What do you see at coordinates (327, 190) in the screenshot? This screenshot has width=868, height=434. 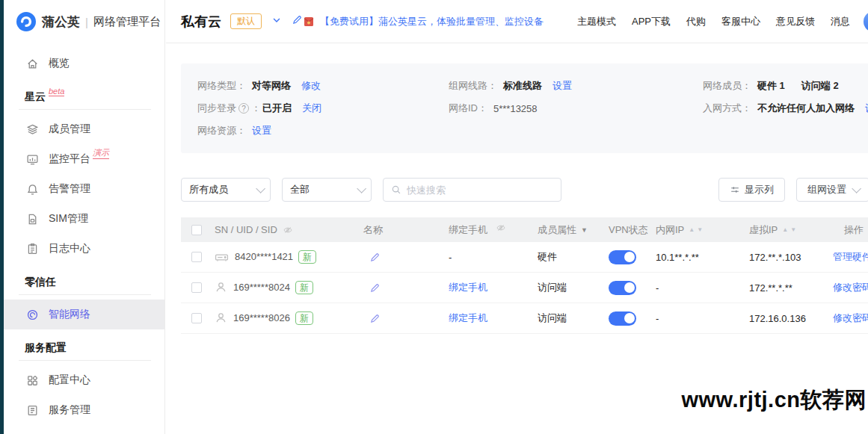 I see `scope-filter-select: 全部` at bounding box center [327, 190].